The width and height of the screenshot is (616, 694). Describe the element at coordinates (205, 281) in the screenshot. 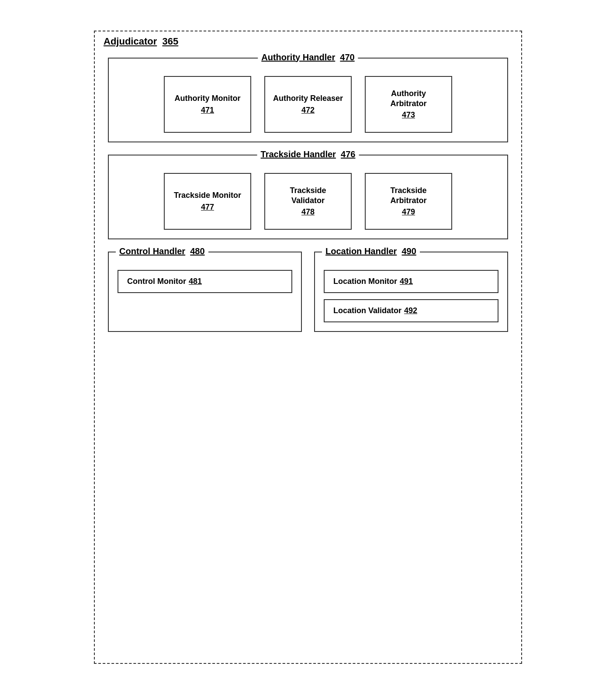

I see `control-components: Control Monitor 481` at that location.